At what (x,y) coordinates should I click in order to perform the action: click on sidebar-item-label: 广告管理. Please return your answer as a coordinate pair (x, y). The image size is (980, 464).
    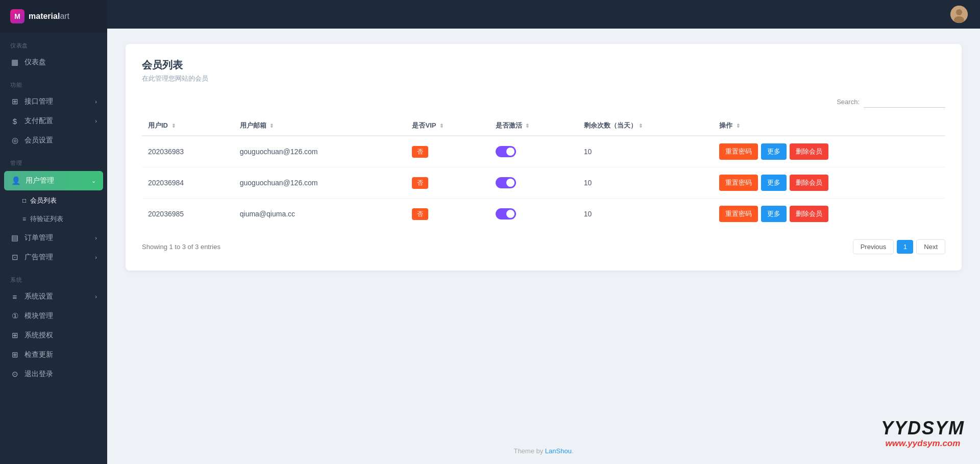
    Looking at the image, I should click on (39, 257).